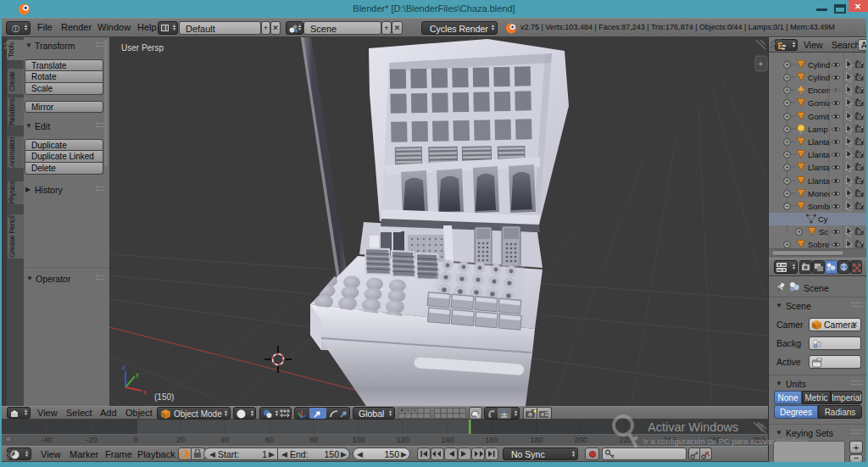  What do you see at coordinates (142, 47) in the screenshot?
I see `svg-text: User Persp` at bounding box center [142, 47].